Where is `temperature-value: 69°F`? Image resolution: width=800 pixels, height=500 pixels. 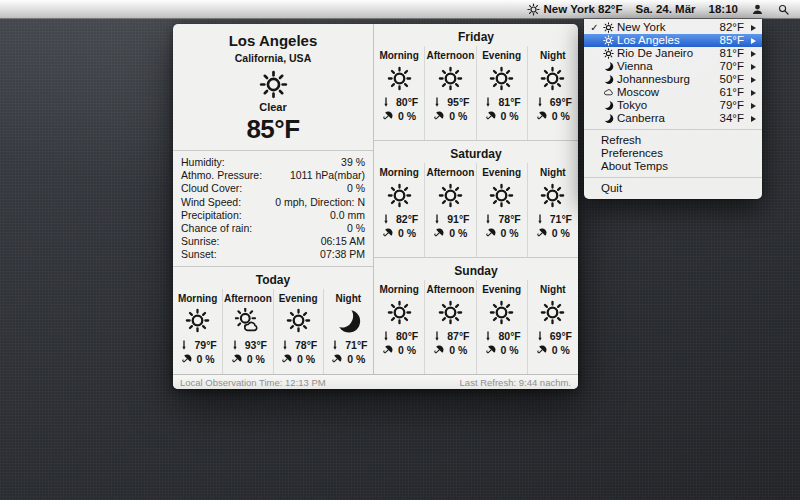 temperature-value: 69°F is located at coordinates (561, 102).